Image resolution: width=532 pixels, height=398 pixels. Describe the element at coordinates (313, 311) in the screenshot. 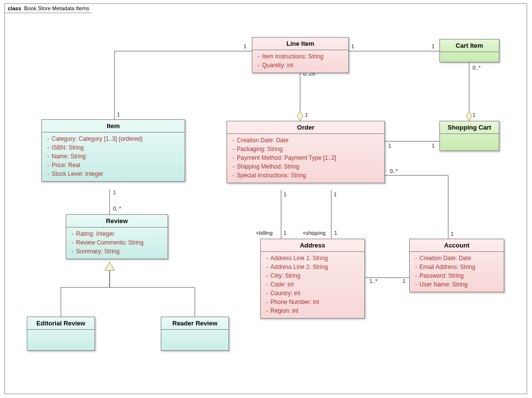

I see `attribute-row: -Region: int` at that location.